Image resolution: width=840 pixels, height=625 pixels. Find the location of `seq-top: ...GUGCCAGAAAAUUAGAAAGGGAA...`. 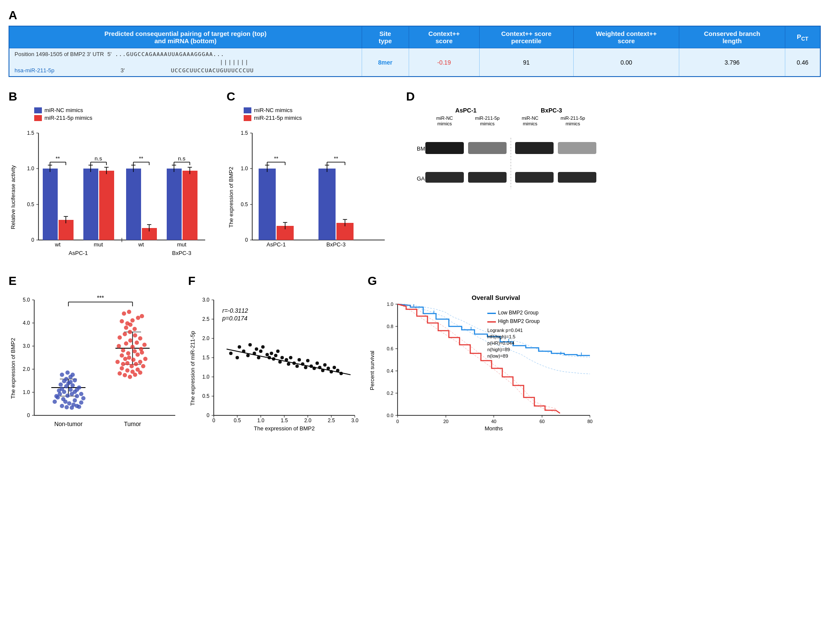

seq-top: ...GUGCCAGAAAAUUAGAAAGGGAA... is located at coordinates (170, 54).